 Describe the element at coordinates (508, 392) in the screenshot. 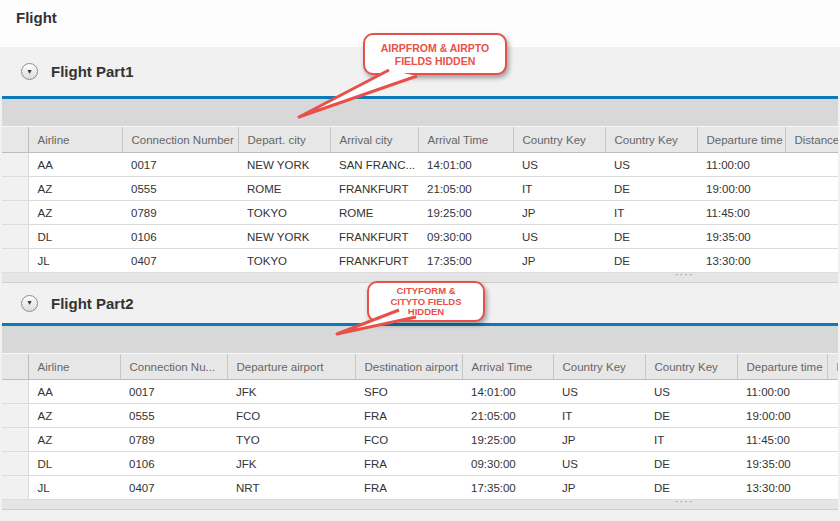

I see `table-cell: 14:01:00` at that location.